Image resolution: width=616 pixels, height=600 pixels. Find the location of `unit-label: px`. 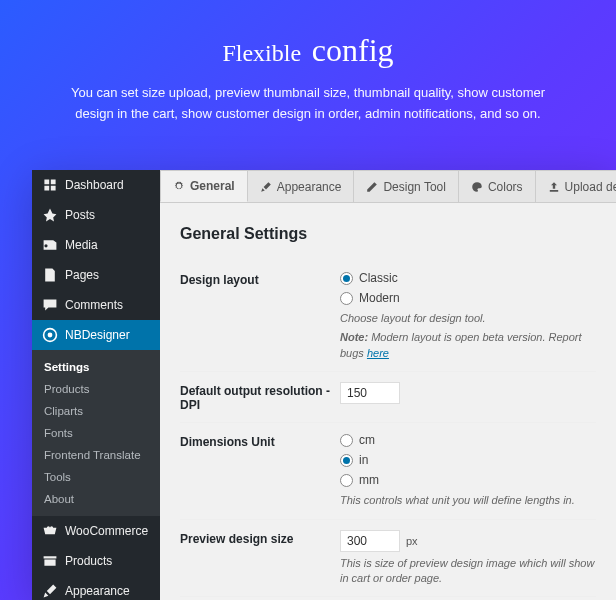

unit-label: px is located at coordinates (412, 541).